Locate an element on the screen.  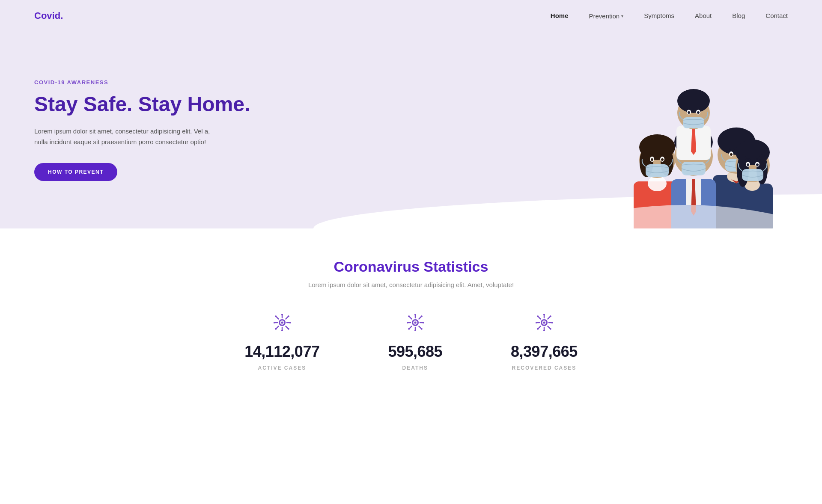
recovered-number: 8,397,665 is located at coordinates (544, 352).